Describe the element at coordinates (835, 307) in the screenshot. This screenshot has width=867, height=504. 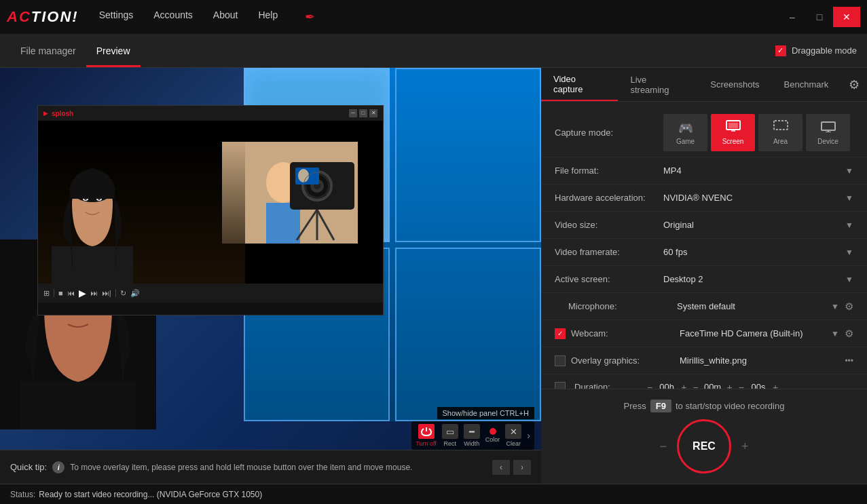
I see `microphone-arrow: ▼` at that location.